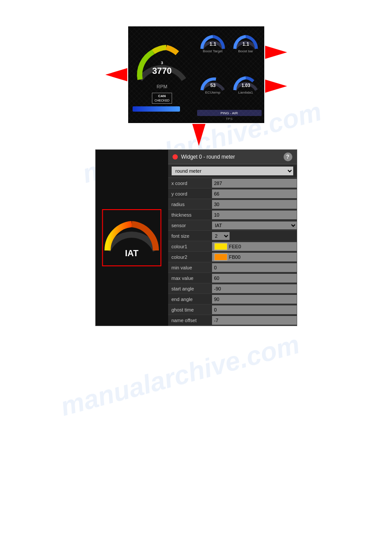  Describe the element at coordinates (233, 257) in the screenshot. I see `prop-row-colour2: colour2 FB00` at that location.